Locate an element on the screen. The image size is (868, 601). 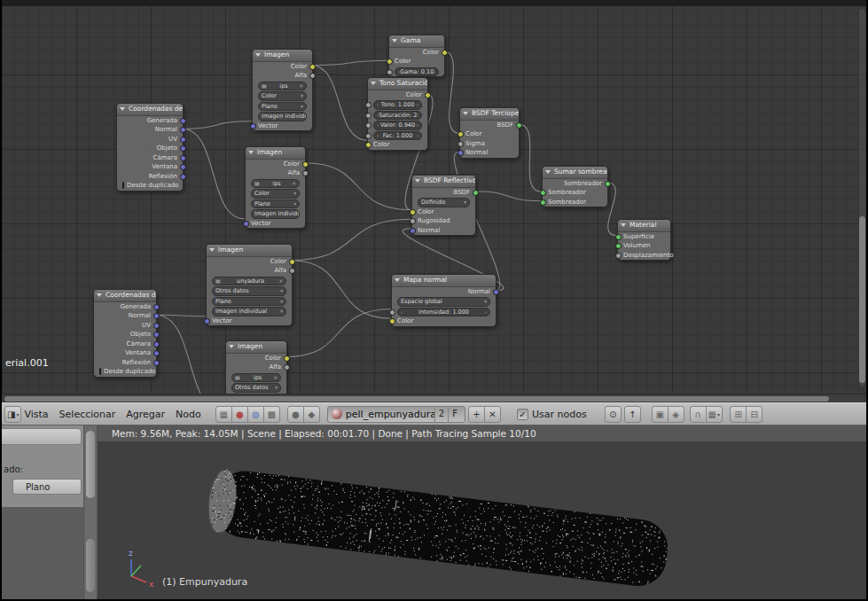
dropdown: Color▾ is located at coordinates (282, 96).